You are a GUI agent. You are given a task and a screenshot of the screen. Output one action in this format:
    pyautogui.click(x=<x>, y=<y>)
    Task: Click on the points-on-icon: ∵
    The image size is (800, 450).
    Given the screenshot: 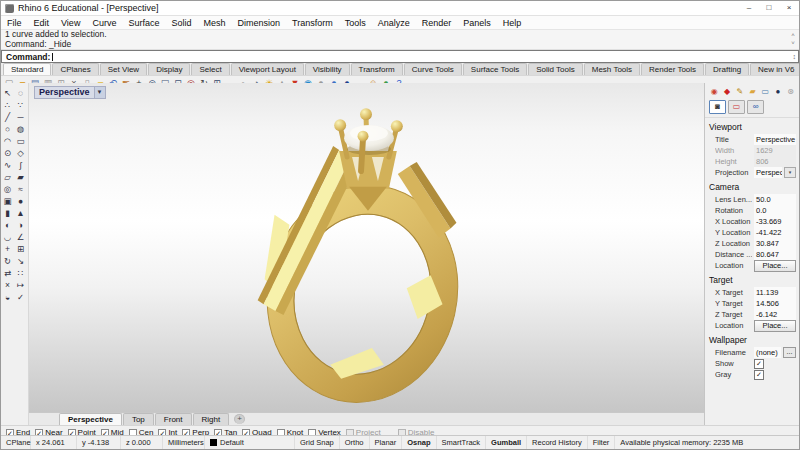 What is the action you would take?
    pyautogui.click(x=20, y=105)
    